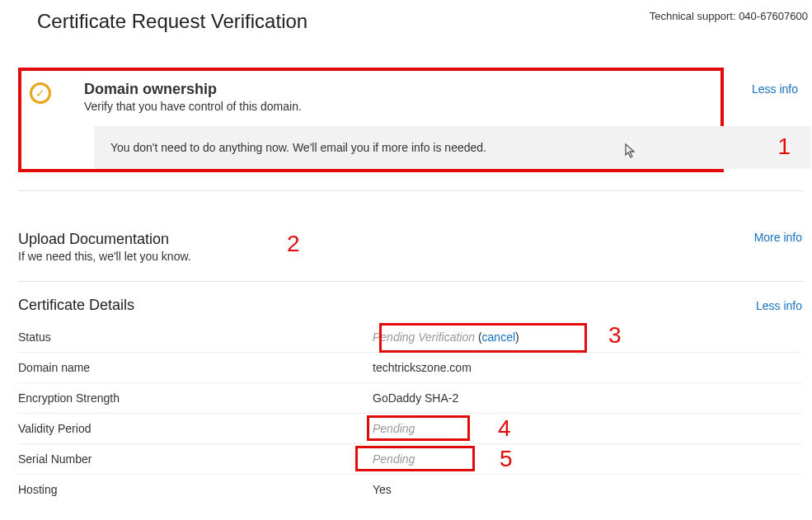 The height and width of the screenshot is (520, 812). Describe the element at coordinates (411, 460) in the screenshot. I see `detail-row-serial: Serial Number Pending 5` at that location.